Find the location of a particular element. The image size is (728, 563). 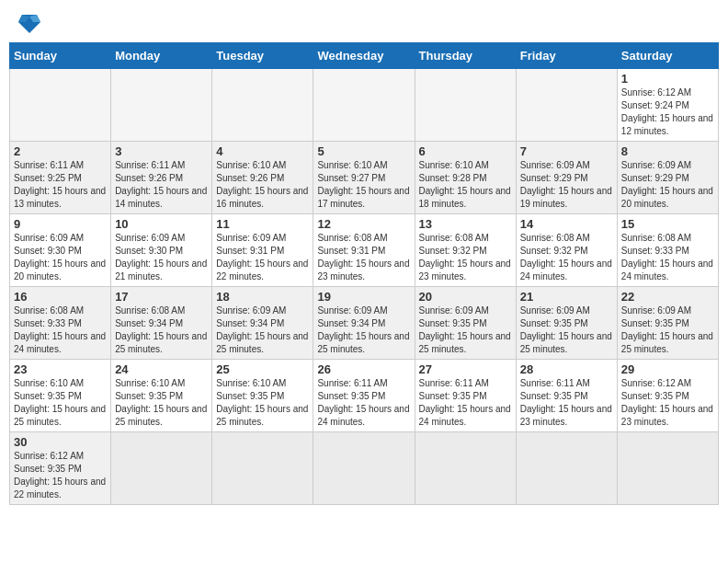

day-number: 15 is located at coordinates (667, 224).